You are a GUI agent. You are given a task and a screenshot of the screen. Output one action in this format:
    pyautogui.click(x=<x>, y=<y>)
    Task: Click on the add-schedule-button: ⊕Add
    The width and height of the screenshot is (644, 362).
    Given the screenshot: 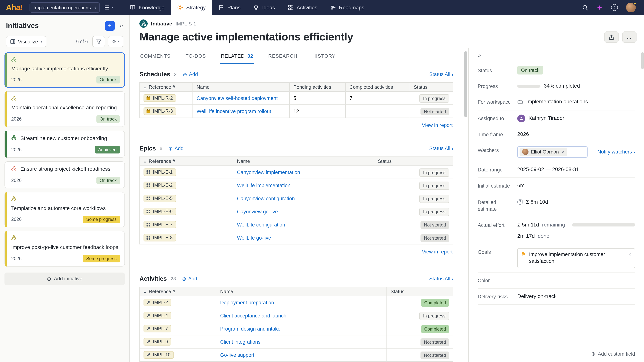 What is the action you would take?
    pyautogui.click(x=190, y=74)
    